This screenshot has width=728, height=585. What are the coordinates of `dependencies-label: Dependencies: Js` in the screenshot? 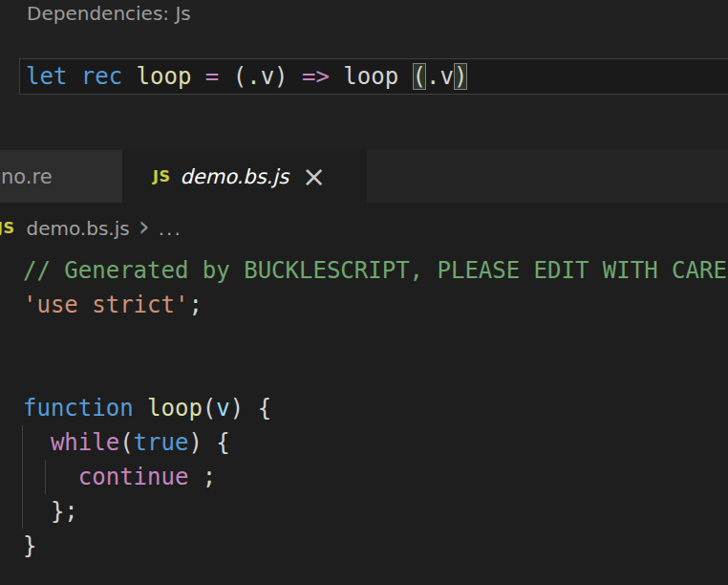 It's located at (109, 13).